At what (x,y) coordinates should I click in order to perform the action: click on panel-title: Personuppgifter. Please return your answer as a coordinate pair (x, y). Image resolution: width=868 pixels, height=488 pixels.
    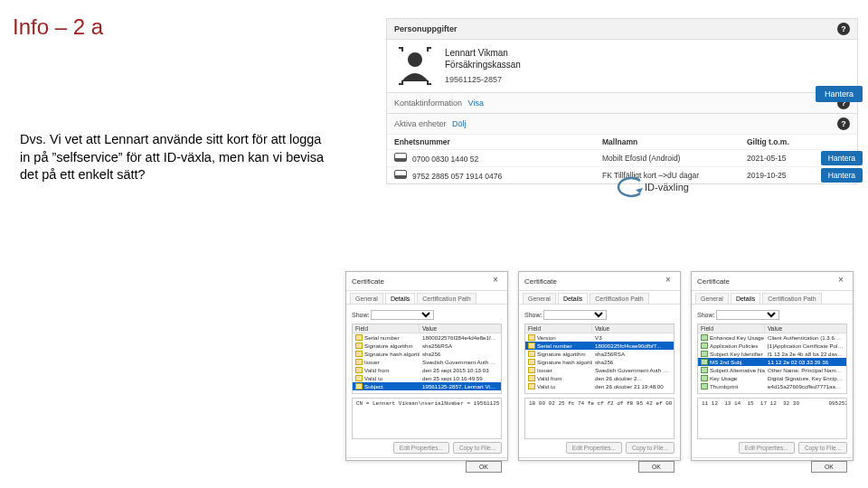
    Looking at the image, I should click on (426, 29).